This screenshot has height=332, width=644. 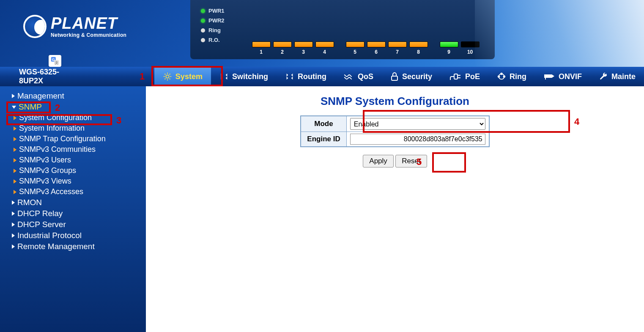 What do you see at coordinates (282, 52) in the screenshot?
I see `port-label: 2` at bounding box center [282, 52].